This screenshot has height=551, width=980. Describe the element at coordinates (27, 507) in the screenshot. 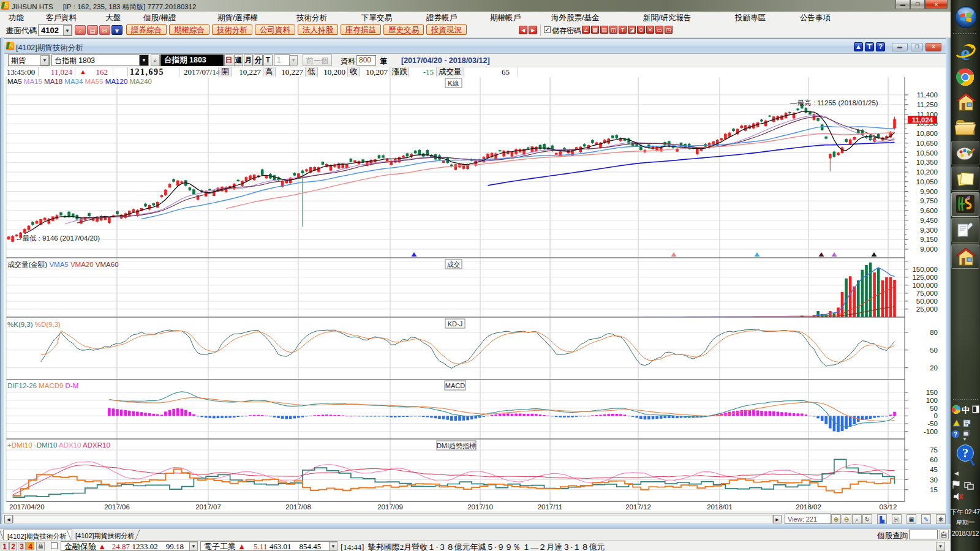

I see `svg-text: 2017/04/20` at that location.